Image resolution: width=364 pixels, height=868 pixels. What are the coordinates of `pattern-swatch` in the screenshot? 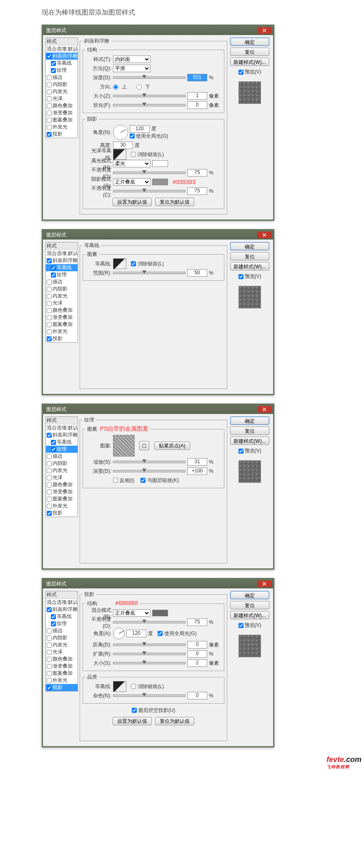 It's located at (124, 446).